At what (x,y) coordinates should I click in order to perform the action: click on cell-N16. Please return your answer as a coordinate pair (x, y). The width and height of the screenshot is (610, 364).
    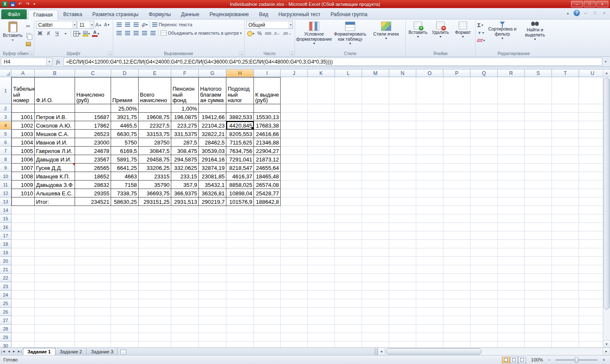
    Looking at the image, I should click on (403, 227).